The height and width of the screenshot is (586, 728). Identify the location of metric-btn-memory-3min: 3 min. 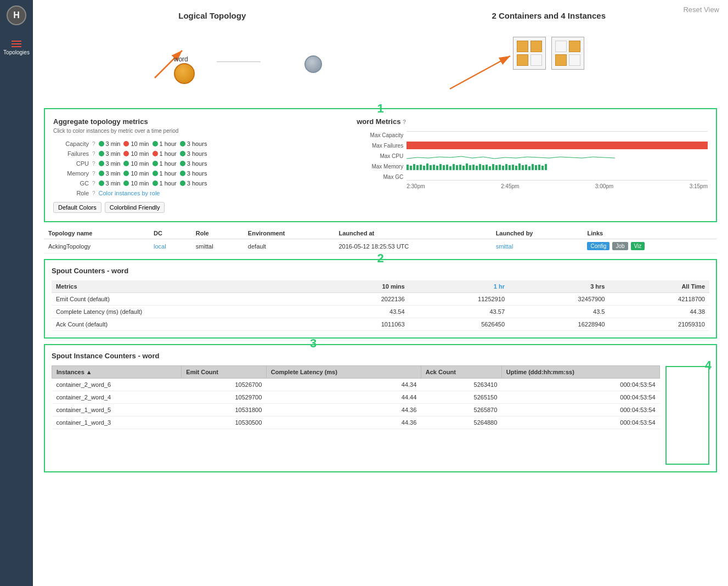
(110, 173).